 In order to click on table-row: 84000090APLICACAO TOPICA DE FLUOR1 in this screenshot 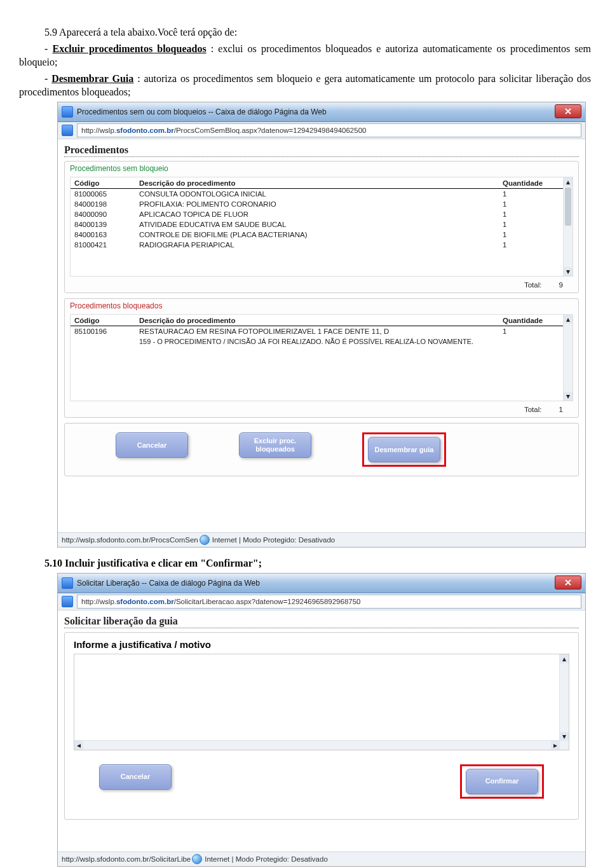, I will do `click(317, 214)`.